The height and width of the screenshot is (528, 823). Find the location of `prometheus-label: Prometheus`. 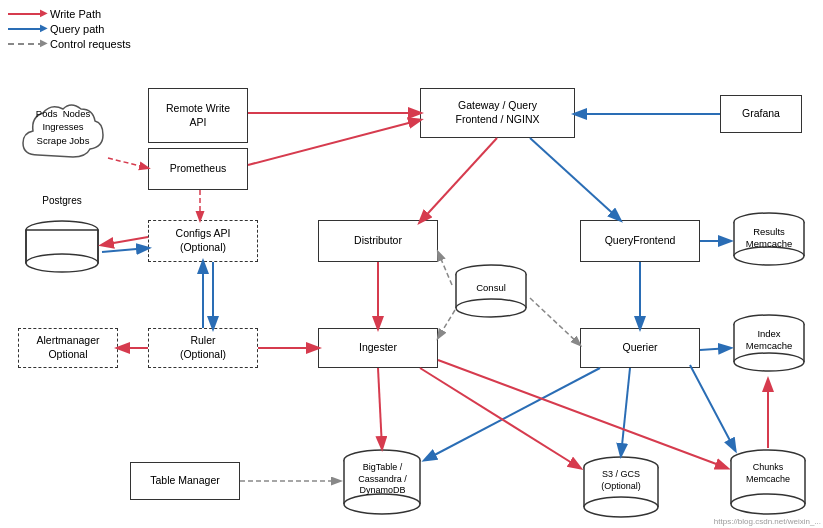

prometheus-label: Prometheus is located at coordinates (198, 169).